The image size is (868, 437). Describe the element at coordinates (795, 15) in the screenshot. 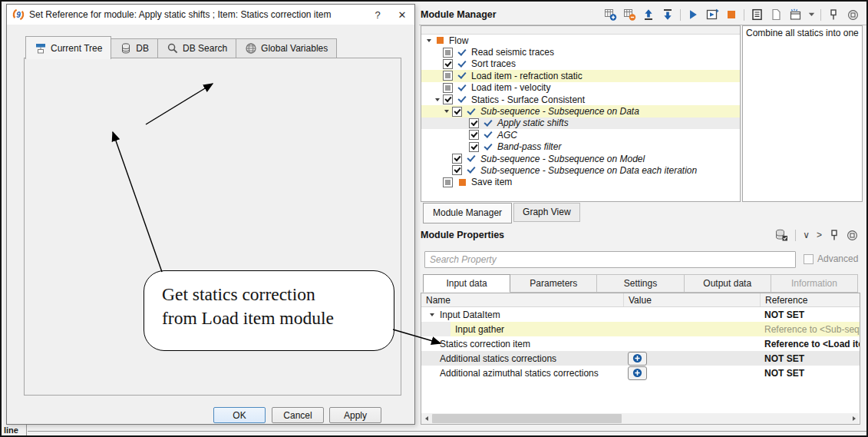

I see `new-window-icon` at that location.